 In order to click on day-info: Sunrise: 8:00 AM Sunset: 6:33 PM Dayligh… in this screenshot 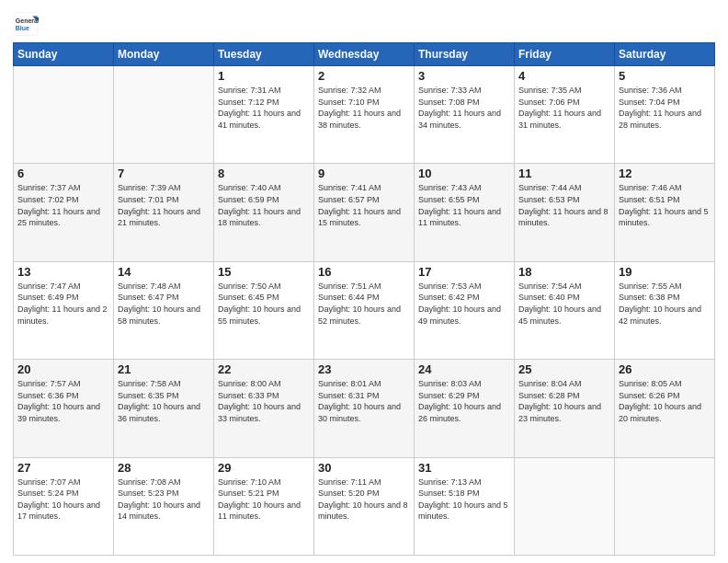, I will do `click(264, 401)`.